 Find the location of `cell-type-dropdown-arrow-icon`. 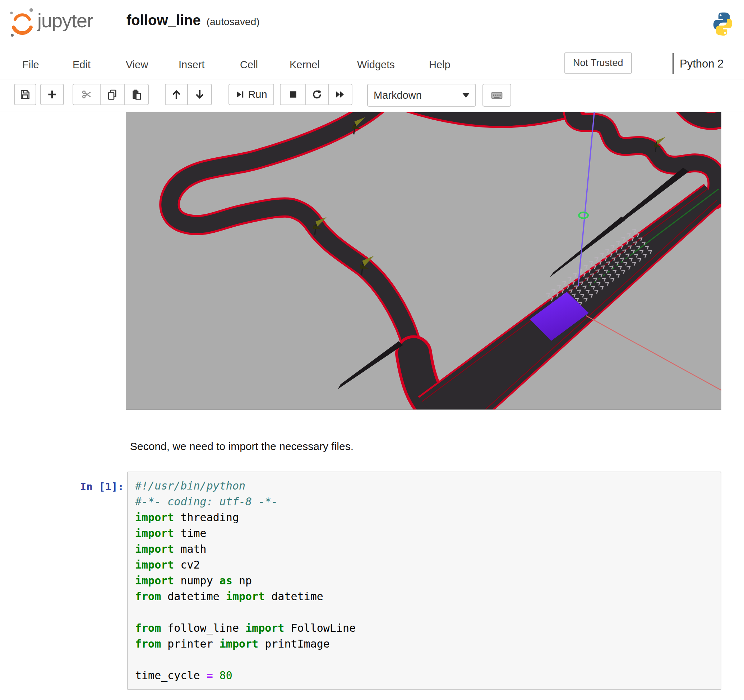

cell-type-dropdown-arrow-icon is located at coordinates (466, 95).